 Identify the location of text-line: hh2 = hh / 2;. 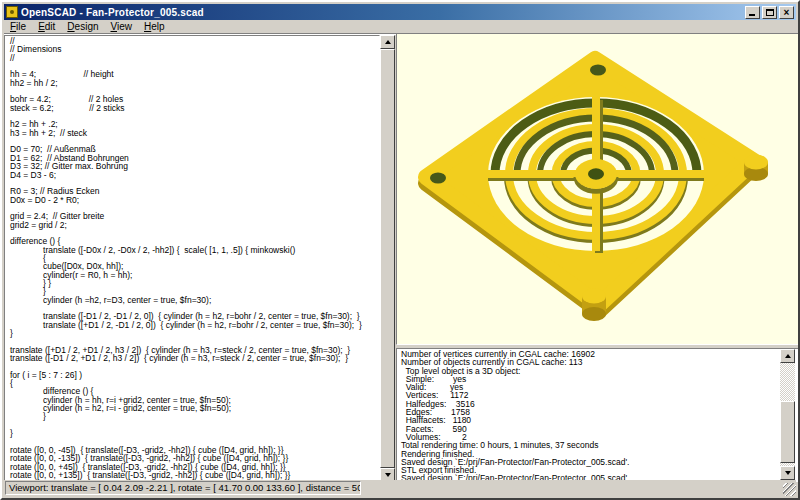
(194, 83).